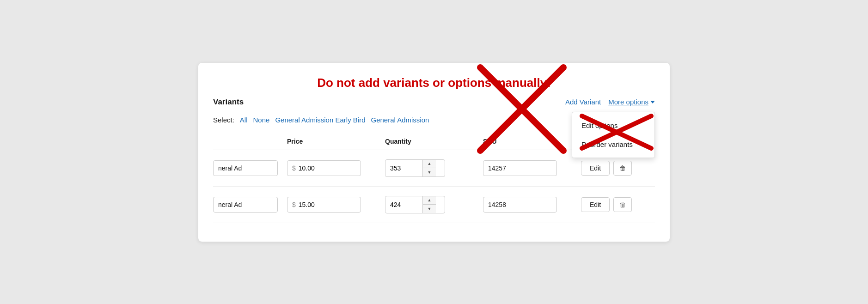 The height and width of the screenshot is (304, 868). Describe the element at coordinates (653, 102) in the screenshot. I see `dropdown-arrow-icon` at that location.